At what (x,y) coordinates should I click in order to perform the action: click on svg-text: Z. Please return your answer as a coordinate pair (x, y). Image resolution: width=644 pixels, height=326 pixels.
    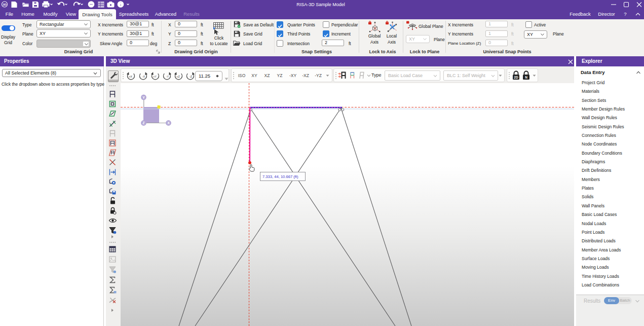
    Looking at the image, I should click on (144, 123).